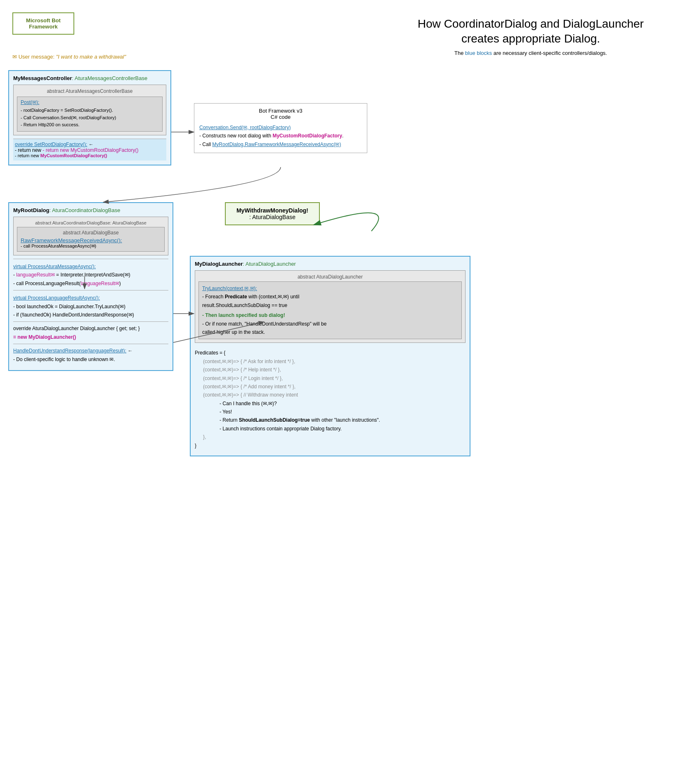 The width and height of the screenshot is (690, 784). What do you see at coordinates (531, 36) in the screenshot?
I see `page-title-container: How CoordinatorDialog and DialogLauncher…` at bounding box center [531, 36].